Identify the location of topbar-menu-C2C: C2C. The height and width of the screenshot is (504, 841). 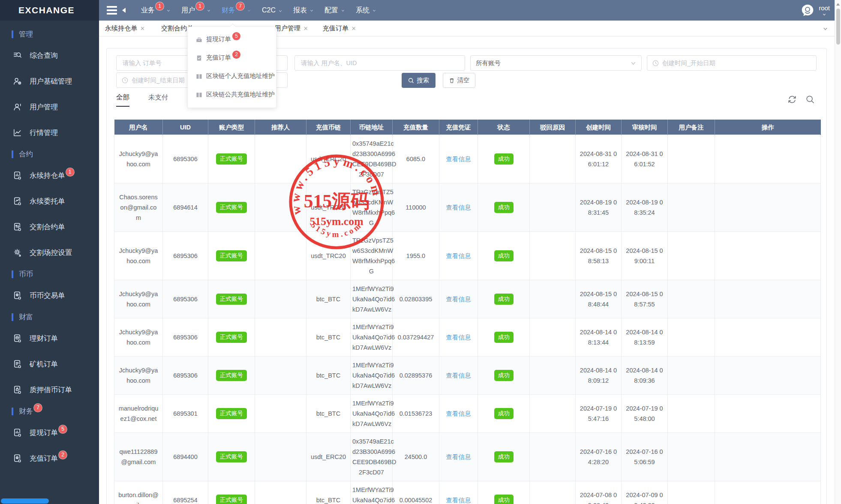
(273, 10).